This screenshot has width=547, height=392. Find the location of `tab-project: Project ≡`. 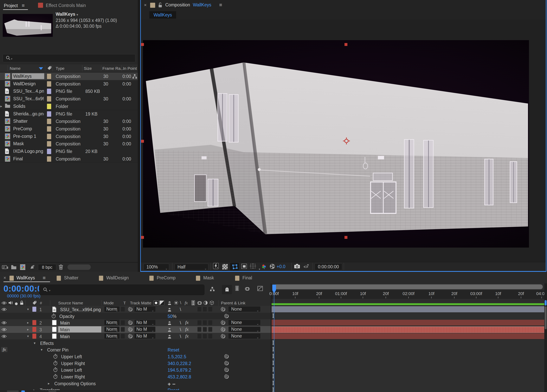

tab-project: Project ≡ is located at coordinates (14, 5).